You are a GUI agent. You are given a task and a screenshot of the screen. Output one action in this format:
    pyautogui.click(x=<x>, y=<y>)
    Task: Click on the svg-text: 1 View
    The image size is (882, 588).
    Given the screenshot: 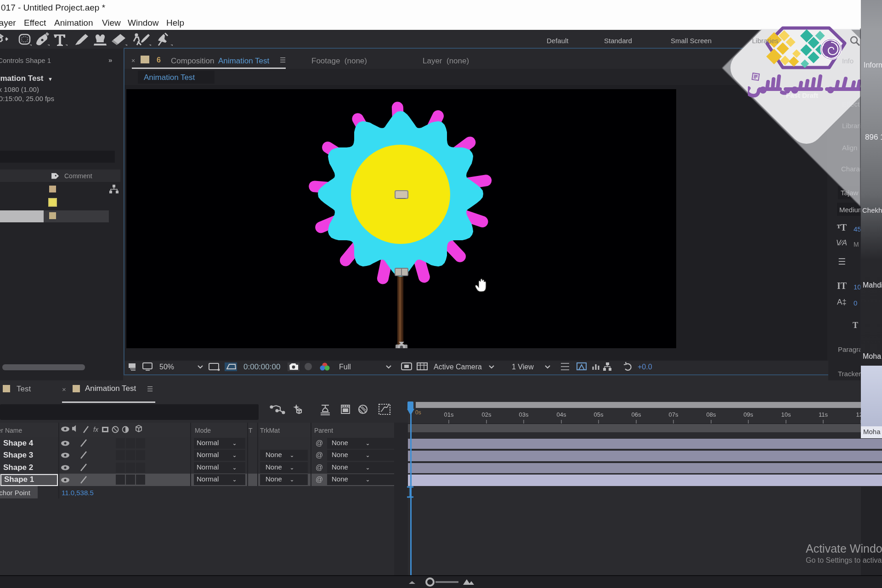 What is the action you would take?
    pyautogui.click(x=523, y=367)
    